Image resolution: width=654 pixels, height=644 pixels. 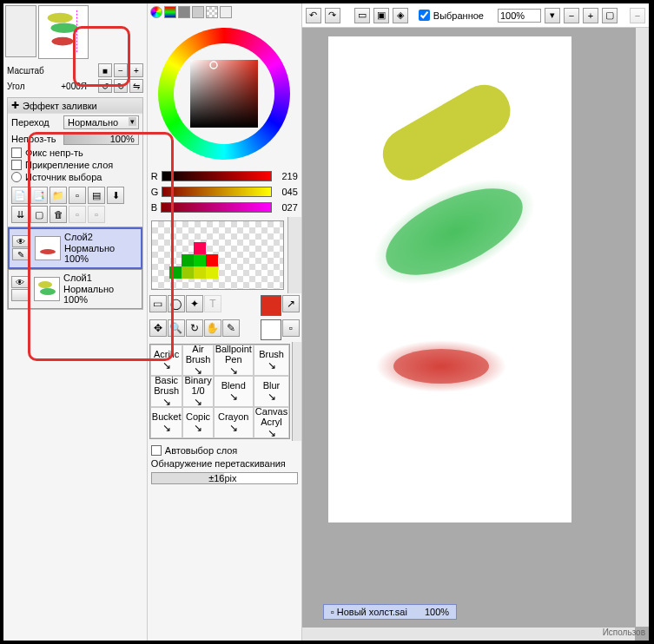 I want to click on fix-opacity-checkbox, so click(x=17, y=153).